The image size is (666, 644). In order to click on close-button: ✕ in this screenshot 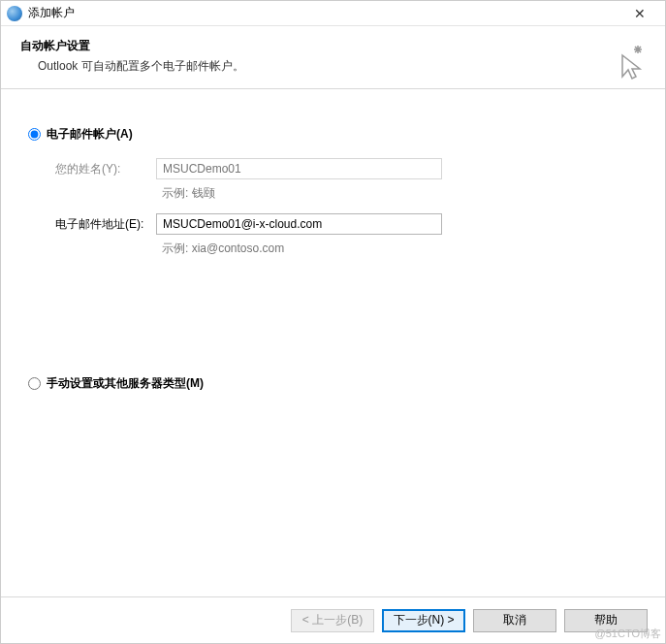, I will do `click(640, 14)`.